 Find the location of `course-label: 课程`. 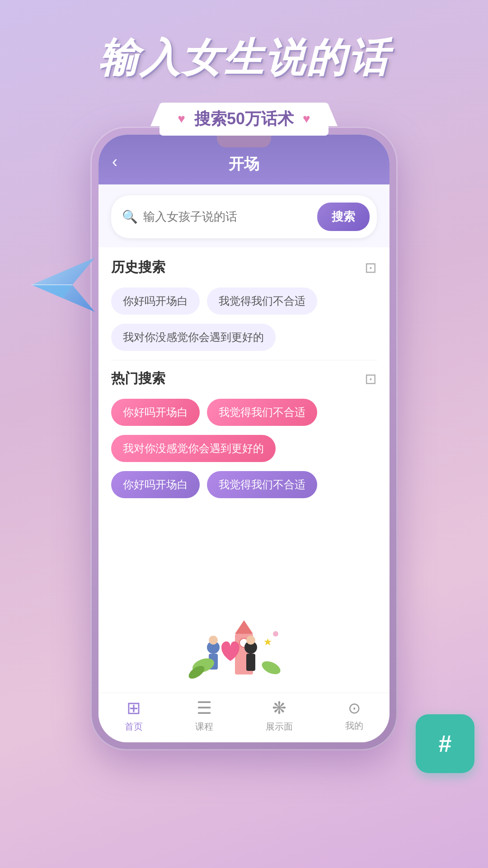

course-label: 课程 is located at coordinates (204, 727).